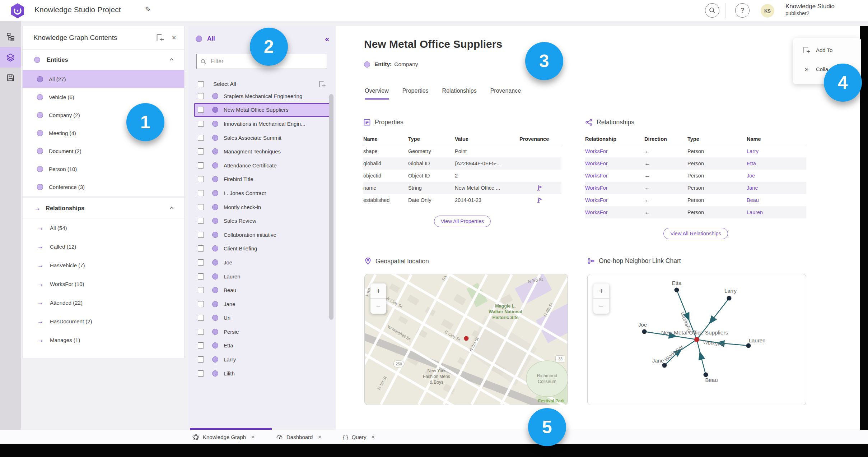  Describe the element at coordinates (223, 437) in the screenshot. I see `tab-knowledge-graph: Knowledge Graph ×` at that location.